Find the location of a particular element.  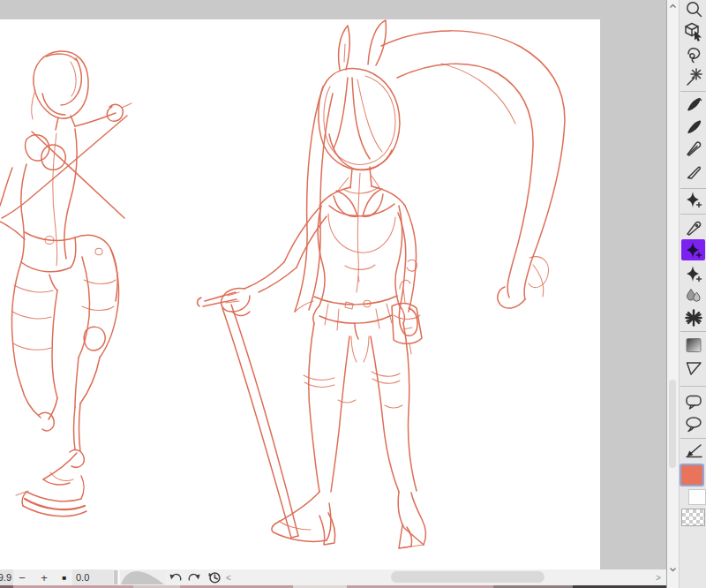

triangle-polyline-icon is located at coordinates (694, 368).